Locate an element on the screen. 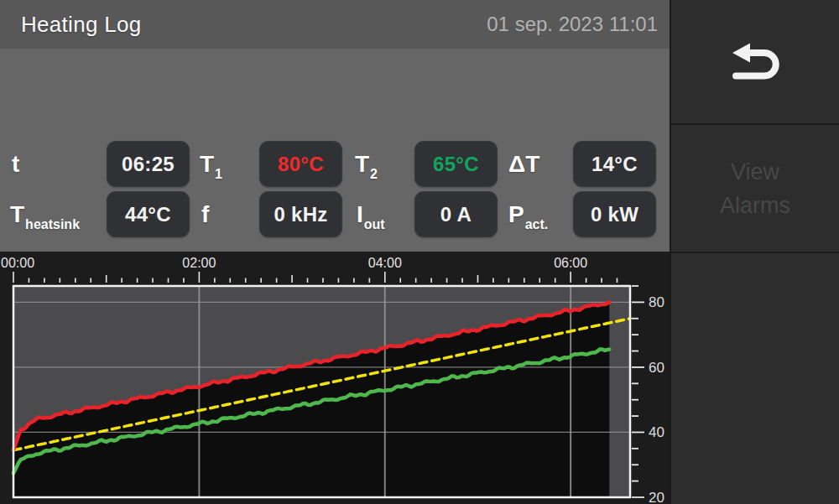  value-p-act: 0 kW is located at coordinates (614, 215).